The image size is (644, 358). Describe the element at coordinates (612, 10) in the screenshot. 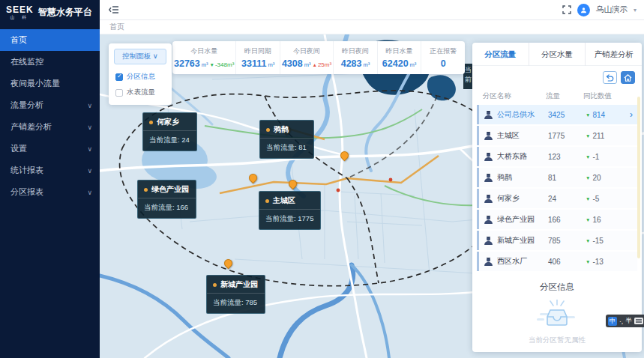

I see `username: 乌山演示` at that location.